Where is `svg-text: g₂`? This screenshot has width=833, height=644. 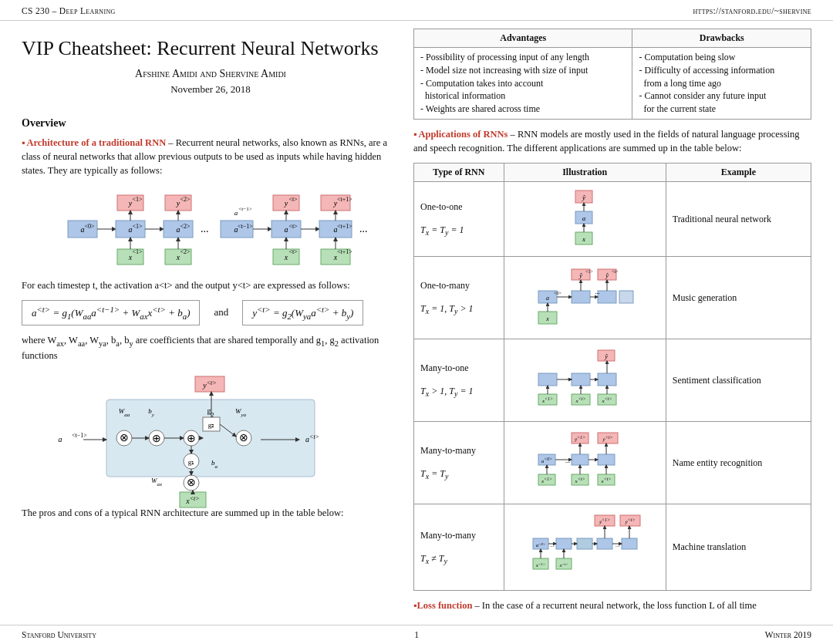
svg-text: g₂ is located at coordinates (211, 425).